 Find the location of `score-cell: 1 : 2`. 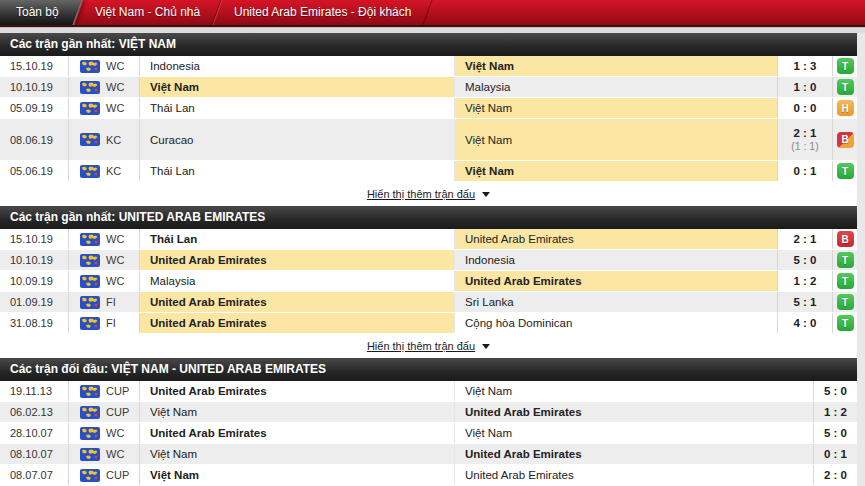

score-cell: 1 : 2 is located at coordinates (835, 412).